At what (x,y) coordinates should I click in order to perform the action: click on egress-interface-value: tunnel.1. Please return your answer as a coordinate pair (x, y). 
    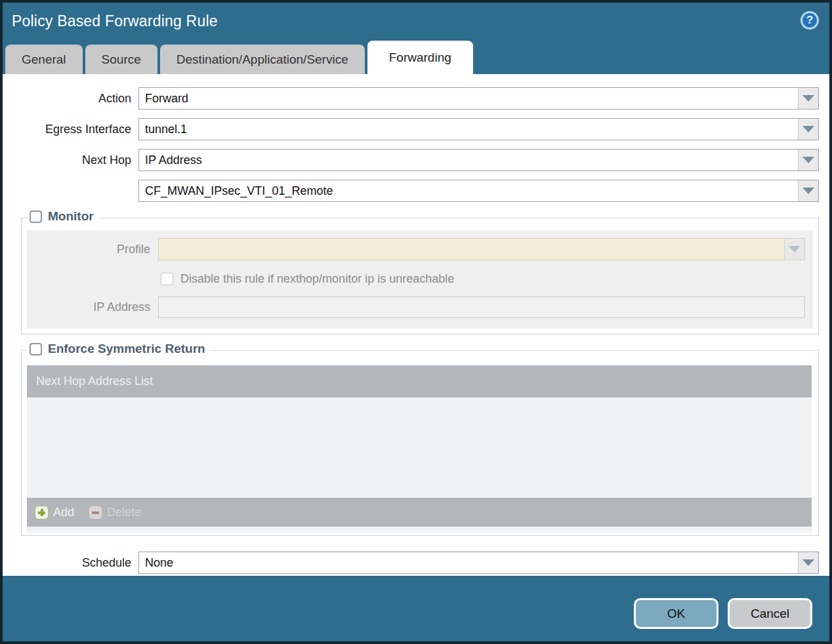
    Looking at the image, I should click on (468, 129).